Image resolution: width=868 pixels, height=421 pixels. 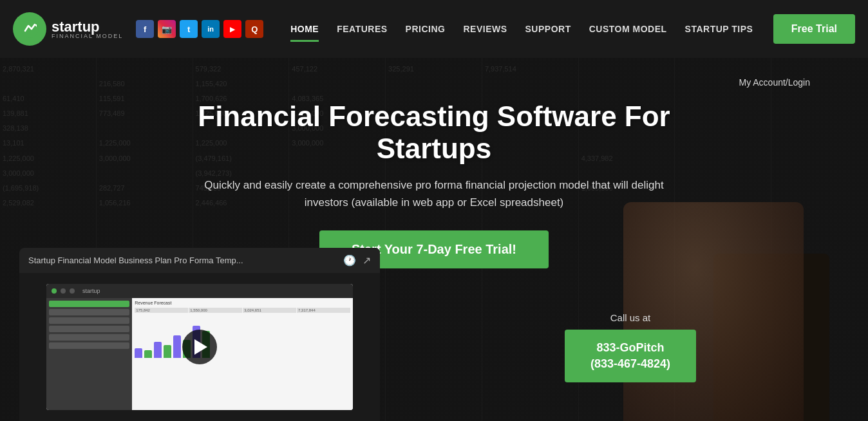 What do you see at coordinates (350, 260) in the screenshot?
I see `clock-icon: 🕐` at bounding box center [350, 260].